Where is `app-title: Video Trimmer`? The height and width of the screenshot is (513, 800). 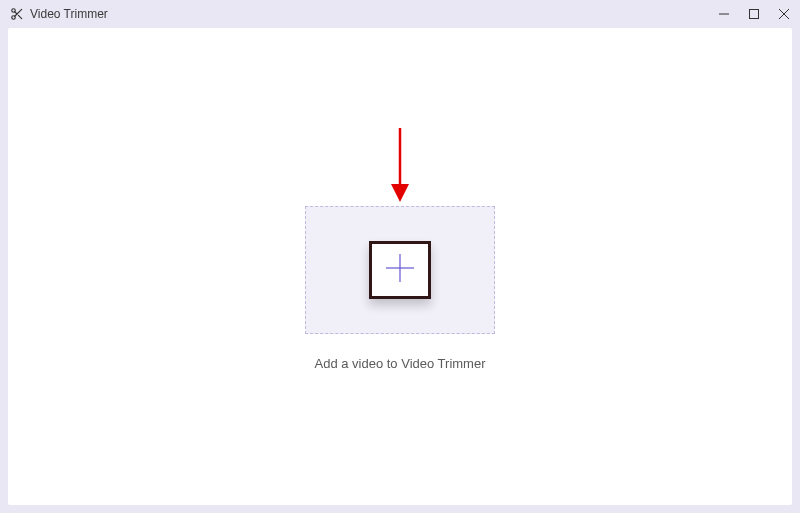
app-title: Video Trimmer is located at coordinates (69, 14).